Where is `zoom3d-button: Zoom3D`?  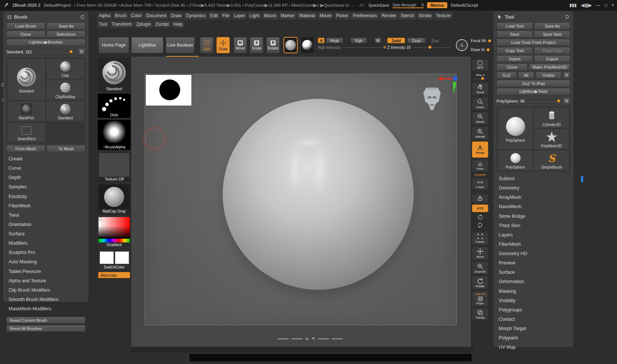 zoom3d-button: Zoom3D is located at coordinates (480, 268).